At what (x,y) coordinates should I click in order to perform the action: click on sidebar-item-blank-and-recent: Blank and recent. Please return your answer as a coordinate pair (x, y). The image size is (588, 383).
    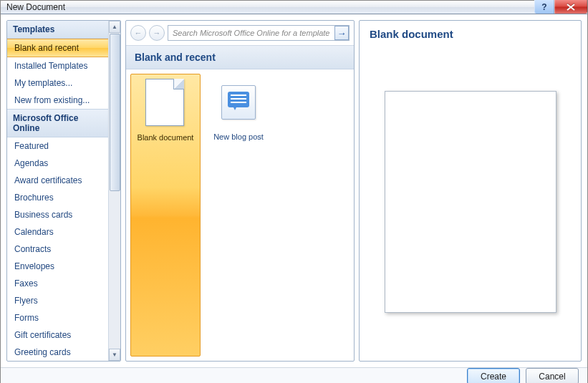
    Looking at the image, I should click on (57, 48).